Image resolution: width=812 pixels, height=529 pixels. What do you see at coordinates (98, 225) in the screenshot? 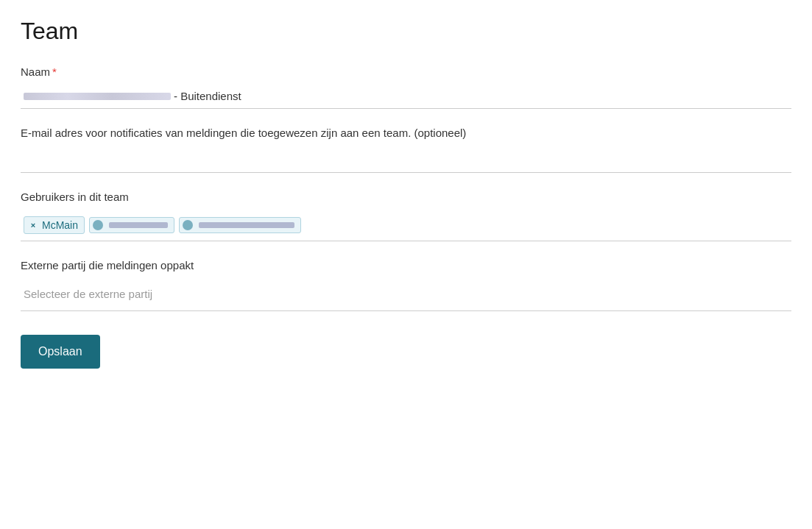
I see `tag-blurred-1-icon` at bounding box center [98, 225].